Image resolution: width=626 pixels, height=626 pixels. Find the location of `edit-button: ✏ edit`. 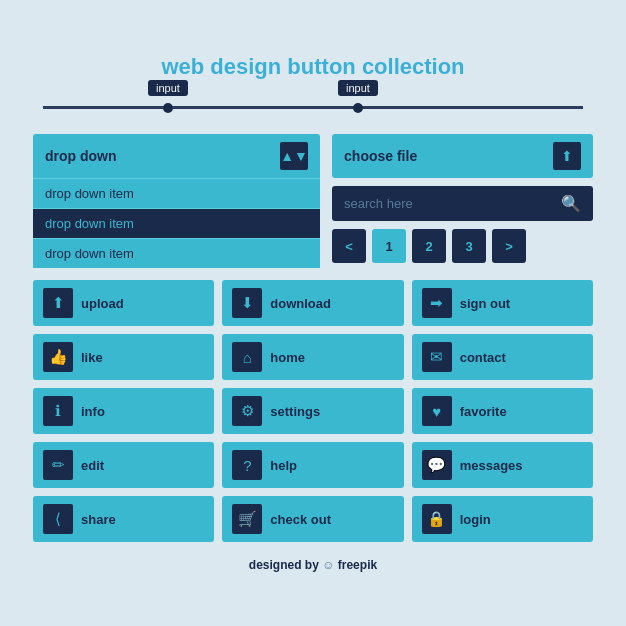

edit-button: ✏ edit is located at coordinates (124, 465).